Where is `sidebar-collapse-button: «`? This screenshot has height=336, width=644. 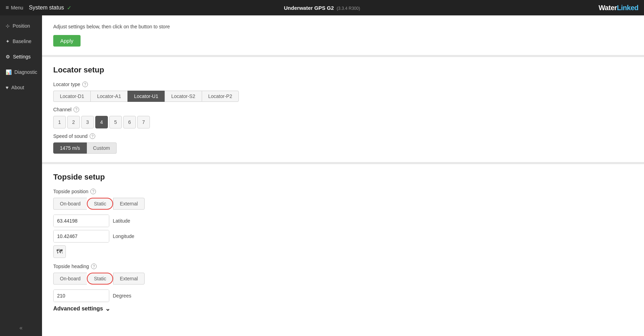
sidebar-collapse-button: « is located at coordinates (21, 328).